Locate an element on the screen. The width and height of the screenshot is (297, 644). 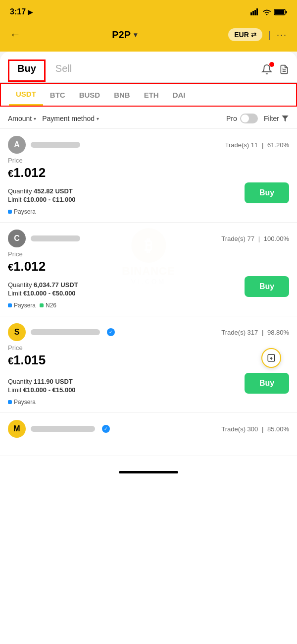
payment-label-1: Paysera is located at coordinates (25, 212).